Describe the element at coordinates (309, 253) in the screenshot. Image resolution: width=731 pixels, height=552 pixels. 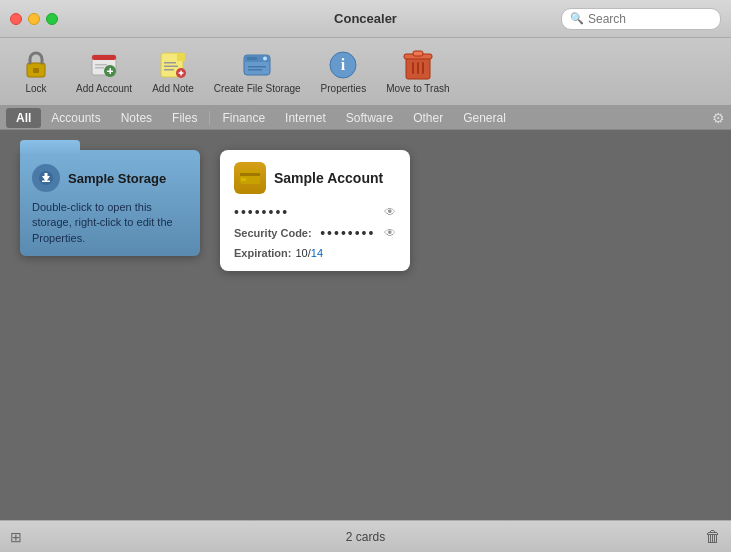
I see `expiration-value: 10/14` at that location.